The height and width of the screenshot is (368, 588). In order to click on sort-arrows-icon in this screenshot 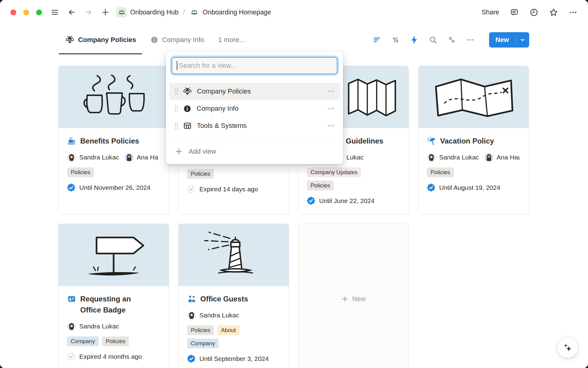, I will do `click(396, 40)`.